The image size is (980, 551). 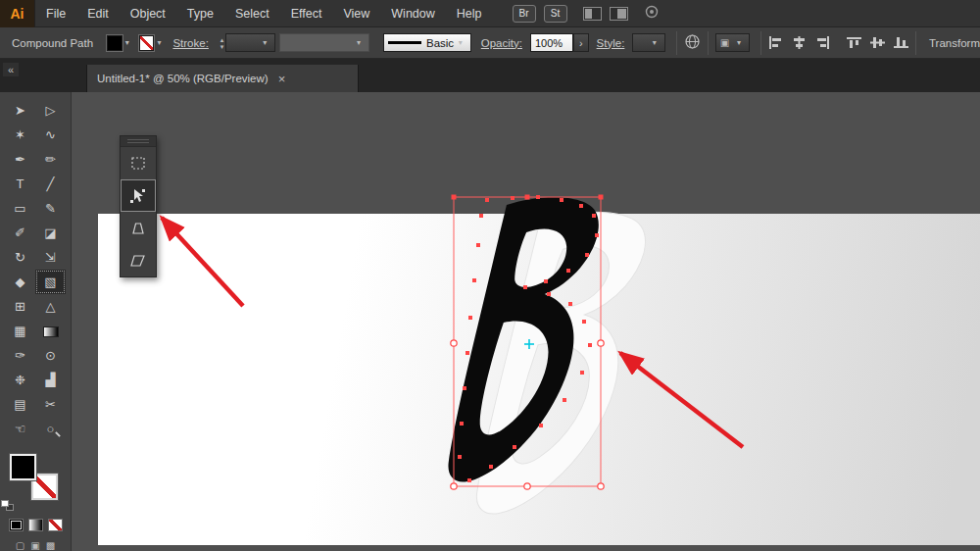 I want to click on selection-tool: ➤, so click(x=20, y=110).